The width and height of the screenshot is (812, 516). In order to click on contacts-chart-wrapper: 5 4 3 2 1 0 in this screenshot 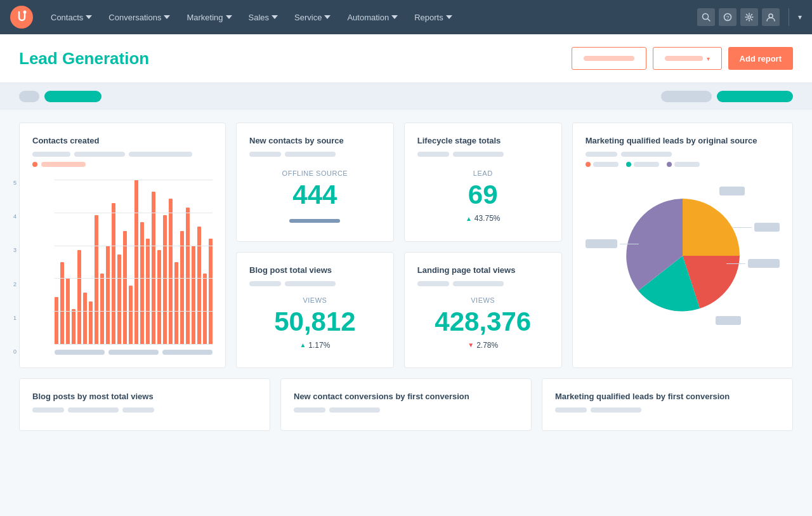, I will do `click(122, 267)`.